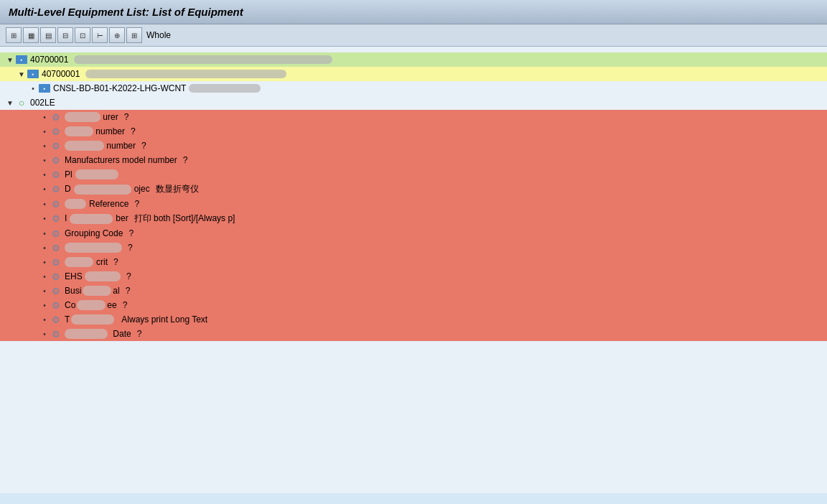 Image resolution: width=827 pixels, height=504 pixels. Describe the element at coordinates (131, 248) in the screenshot. I see `prop-value-9: ?` at that location.